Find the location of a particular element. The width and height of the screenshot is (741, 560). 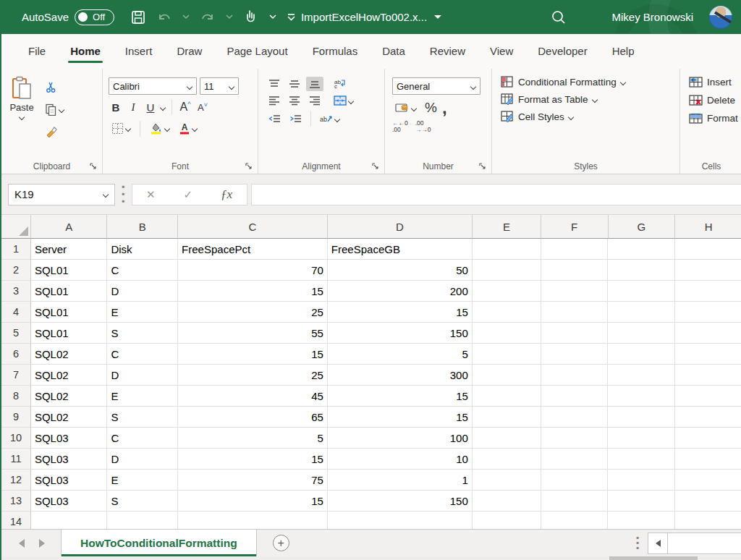

underline-dropdown-icon is located at coordinates (164, 107).